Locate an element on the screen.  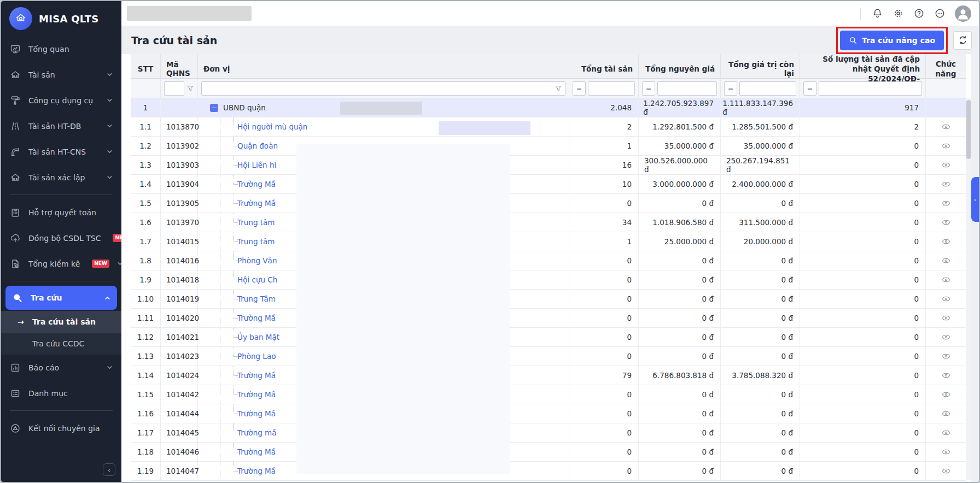
sidebar-collapse-button: ‹ is located at coordinates (109, 470).